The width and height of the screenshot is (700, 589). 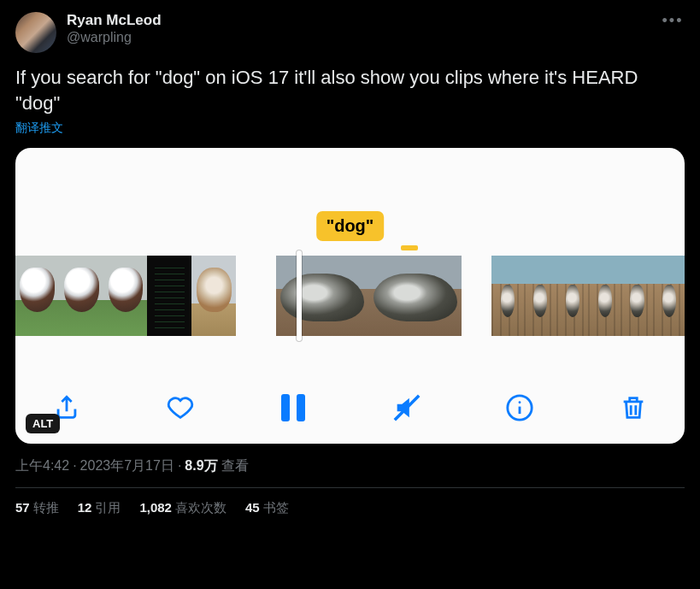 What do you see at coordinates (364, 38) in the screenshot?
I see `author-handle: @warpling` at bounding box center [364, 38].